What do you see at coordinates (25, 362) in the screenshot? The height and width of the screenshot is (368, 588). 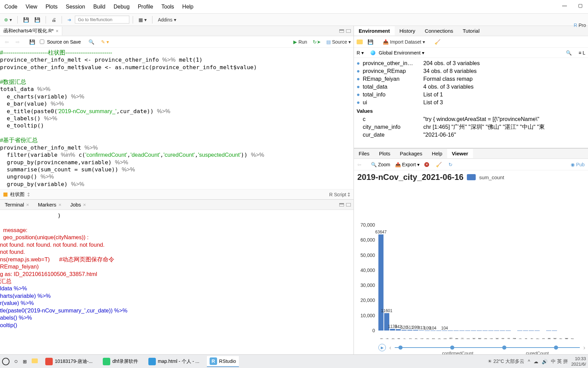 I see `task-view-icon: ⊞` at bounding box center [25, 362].